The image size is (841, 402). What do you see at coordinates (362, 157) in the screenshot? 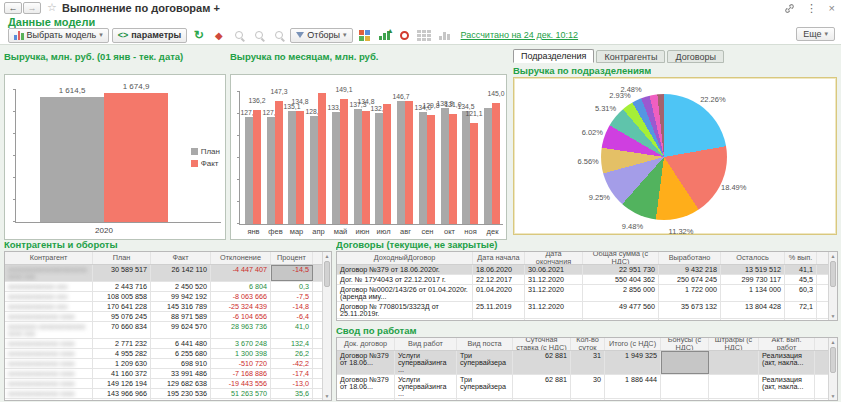
I see `month-group: 137,3134,8июн` at bounding box center [362, 157].